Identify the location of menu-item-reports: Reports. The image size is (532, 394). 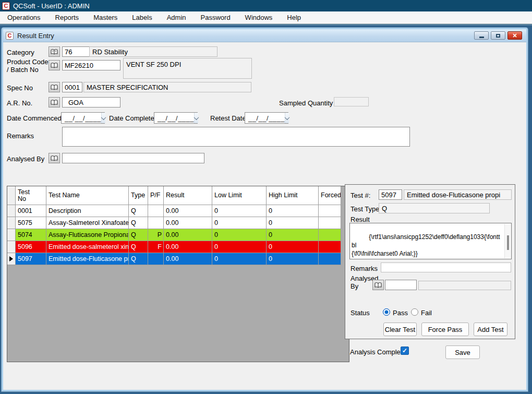
(67, 18).